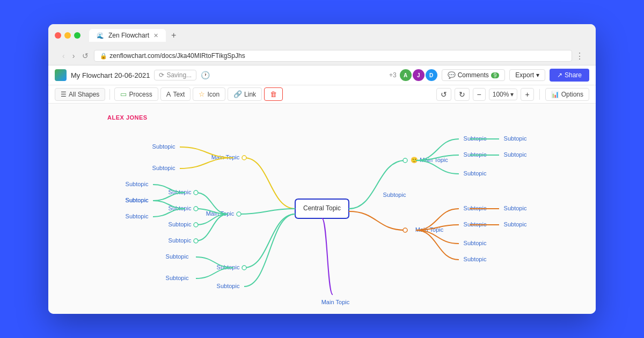 The image size is (644, 338). What do you see at coordinates (274, 94) in the screenshot?
I see `delete-tool: 🗑` at bounding box center [274, 94].